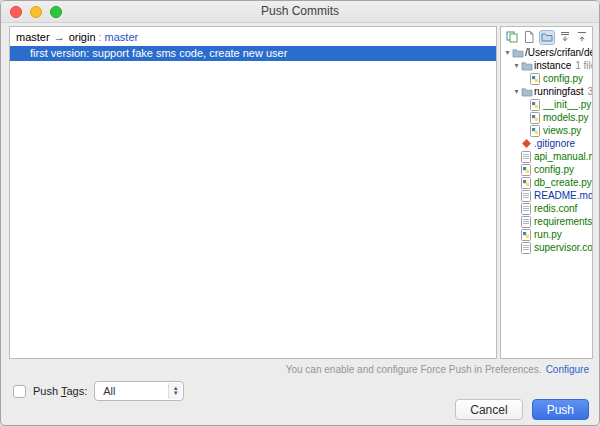  I want to click on close-button, so click(16, 12).